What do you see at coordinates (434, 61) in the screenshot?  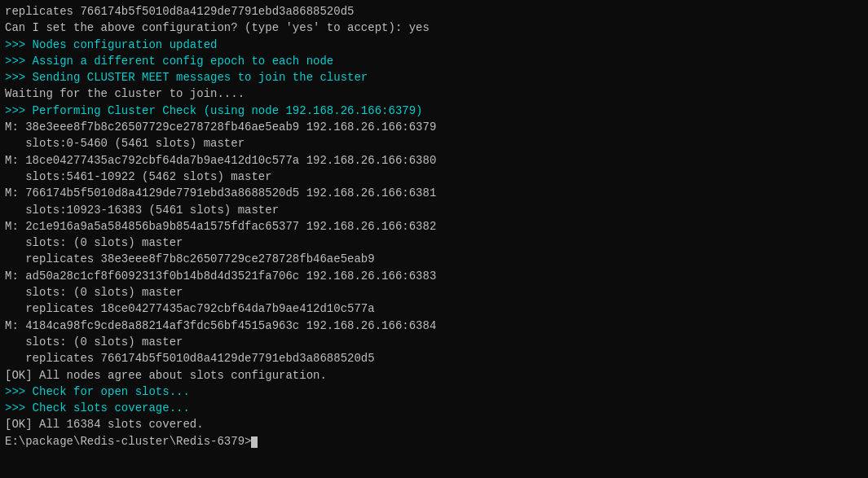 I see `terminal-line: >>> Assign a different config epoch to e…` at bounding box center [434, 61].